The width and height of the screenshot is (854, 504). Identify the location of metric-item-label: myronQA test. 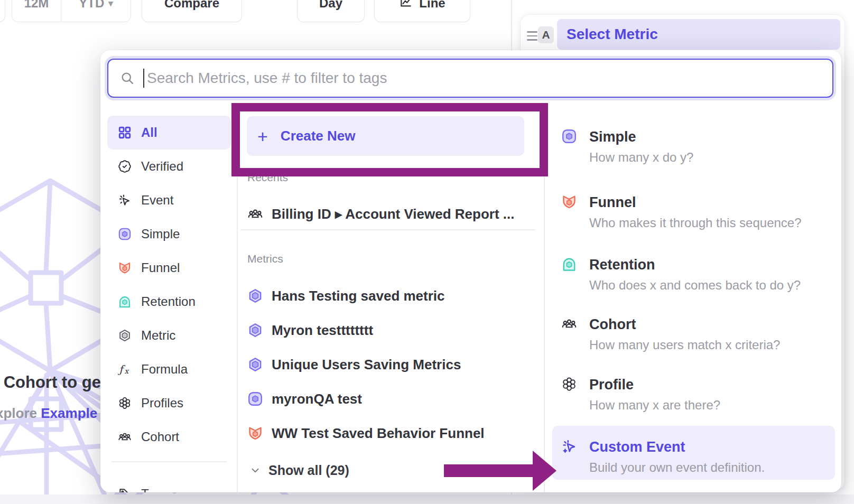
(317, 399).